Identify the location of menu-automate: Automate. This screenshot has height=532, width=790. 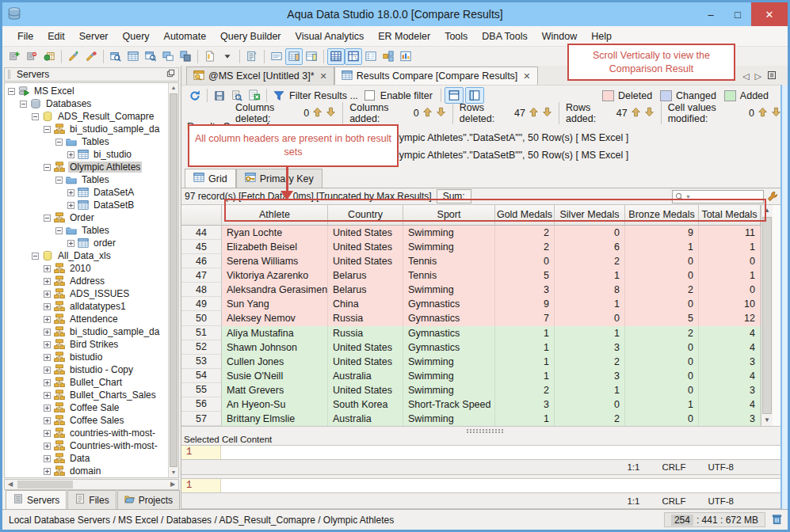
(185, 36).